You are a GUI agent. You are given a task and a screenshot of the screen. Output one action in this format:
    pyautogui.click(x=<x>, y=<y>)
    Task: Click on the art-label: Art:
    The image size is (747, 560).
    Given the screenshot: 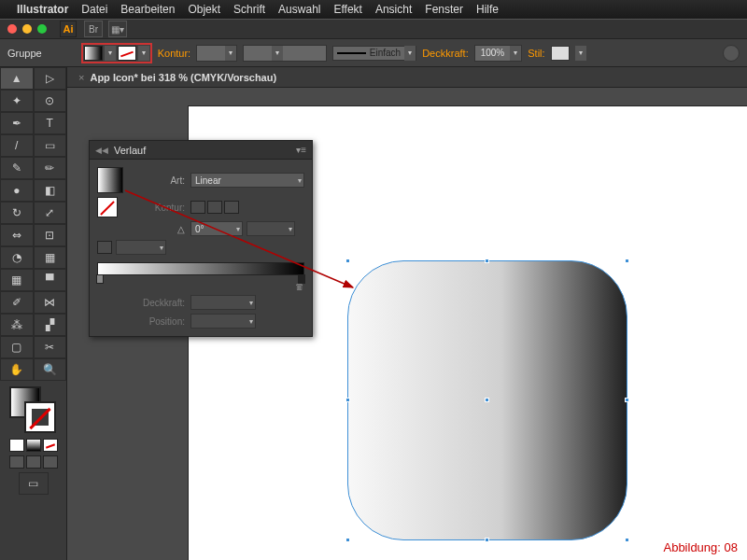 What is the action you would take?
    pyautogui.click(x=160, y=181)
    